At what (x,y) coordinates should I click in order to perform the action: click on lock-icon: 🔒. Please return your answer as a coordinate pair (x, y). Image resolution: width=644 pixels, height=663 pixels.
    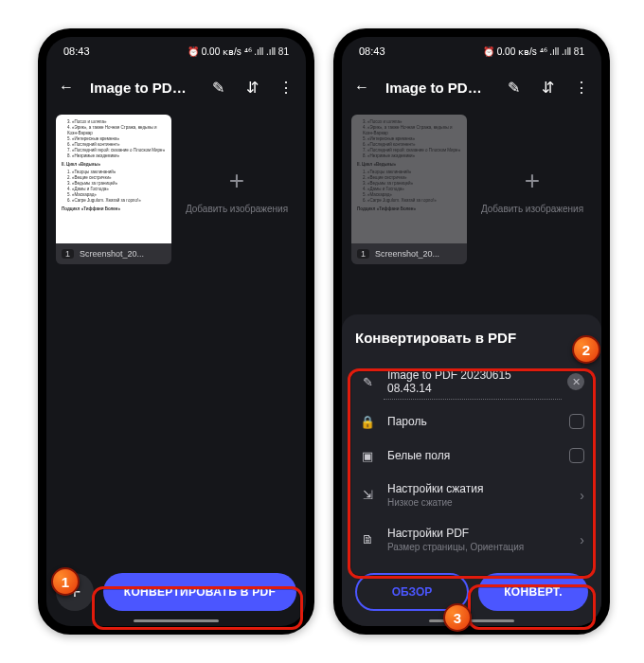
    Looking at the image, I should click on (367, 422).